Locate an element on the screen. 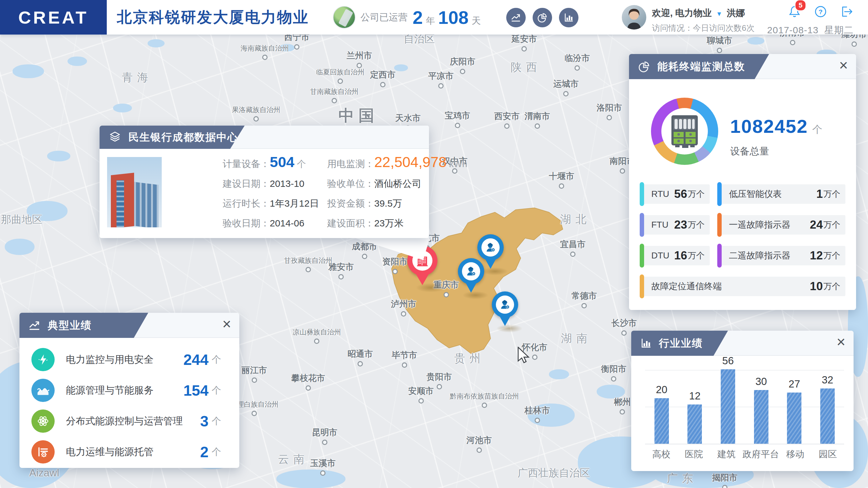 Image resolution: width=868 pixels, height=488 pixels. city-label: 十堰市 is located at coordinates (562, 180).